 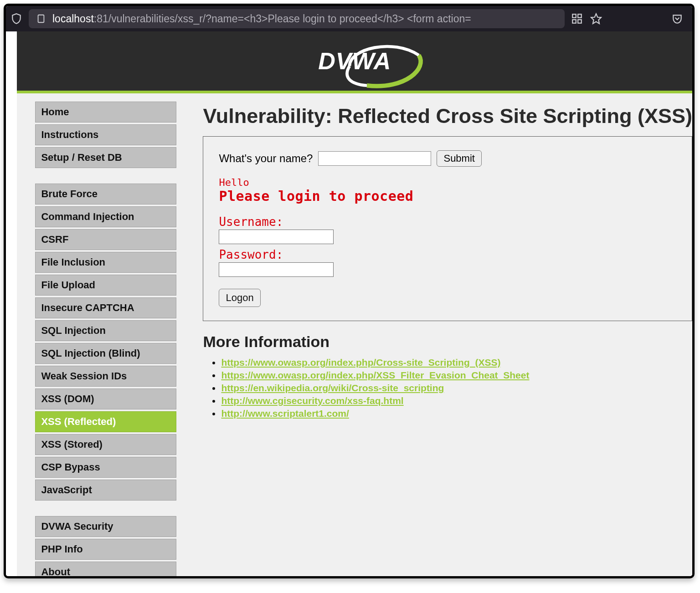 I want to click on username-label: Username:, so click(x=448, y=222).